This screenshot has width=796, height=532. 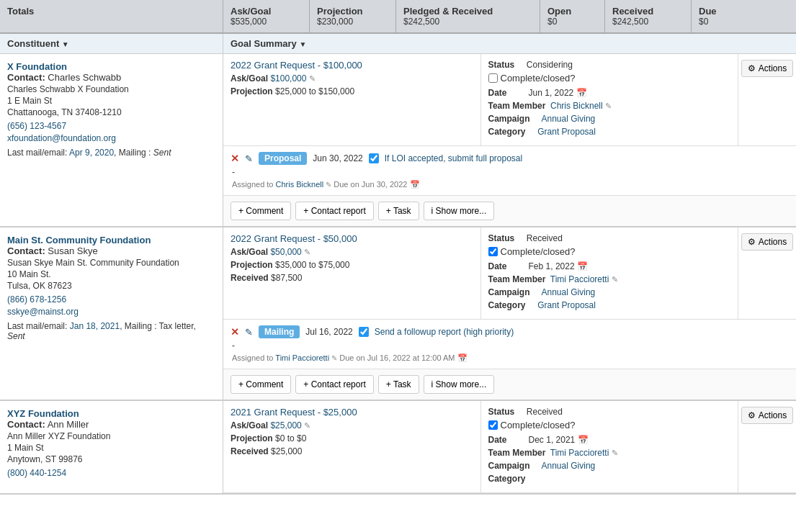 What do you see at coordinates (454, 158) in the screenshot?
I see `task-desc-xfoundation-0: If LOI accepted, submit full proposal` at bounding box center [454, 158].